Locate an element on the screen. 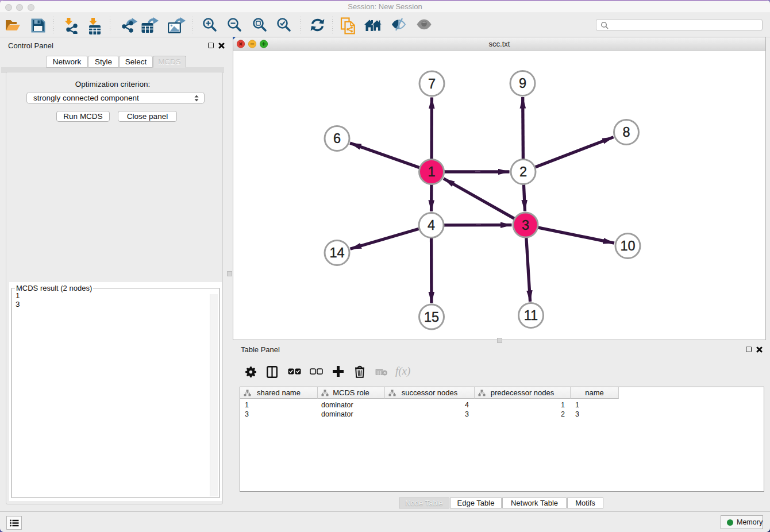 Image resolution: width=770 pixels, height=532 pixels. svg-text: 11 is located at coordinates (531, 315).